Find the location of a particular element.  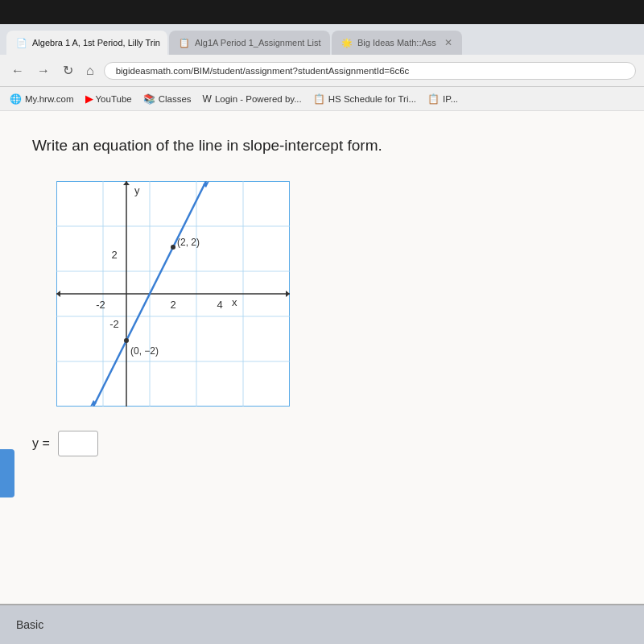

login-icon: W is located at coordinates (208, 99).